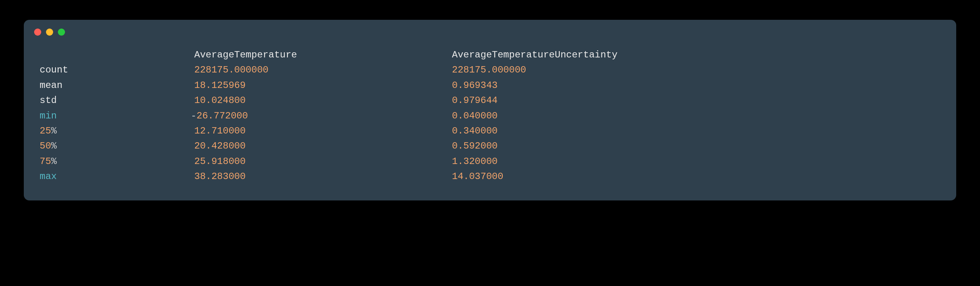  What do you see at coordinates (220, 131) in the screenshot?
I see `stat-number: 12.710000` at bounding box center [220, 131].